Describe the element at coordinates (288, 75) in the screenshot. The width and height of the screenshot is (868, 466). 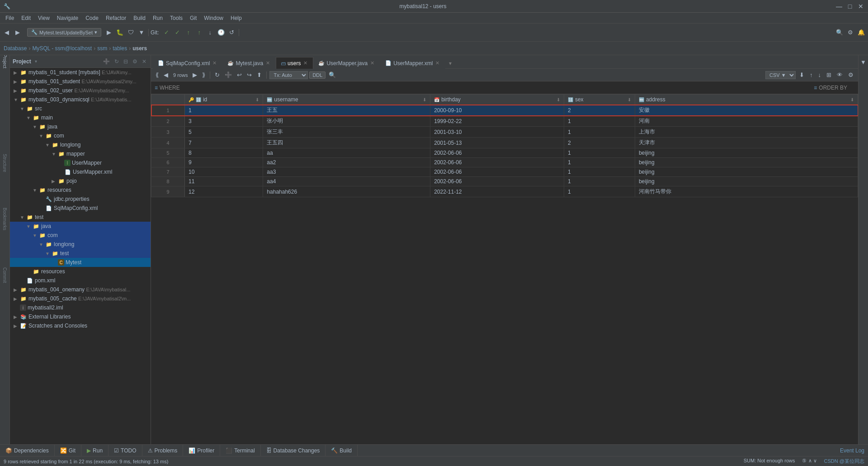
I see `tx-select: Tx: Auto Tx: Manual` at that location.